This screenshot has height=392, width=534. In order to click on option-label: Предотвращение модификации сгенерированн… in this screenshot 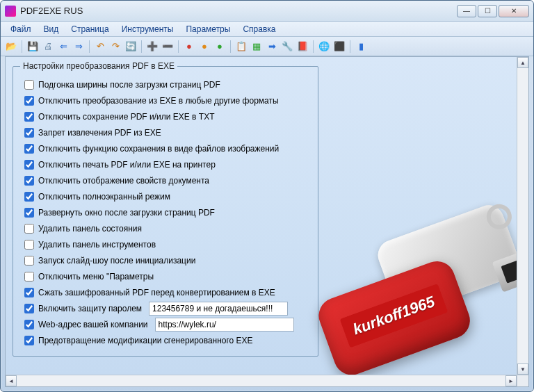, I will do `click(146, 341)`.